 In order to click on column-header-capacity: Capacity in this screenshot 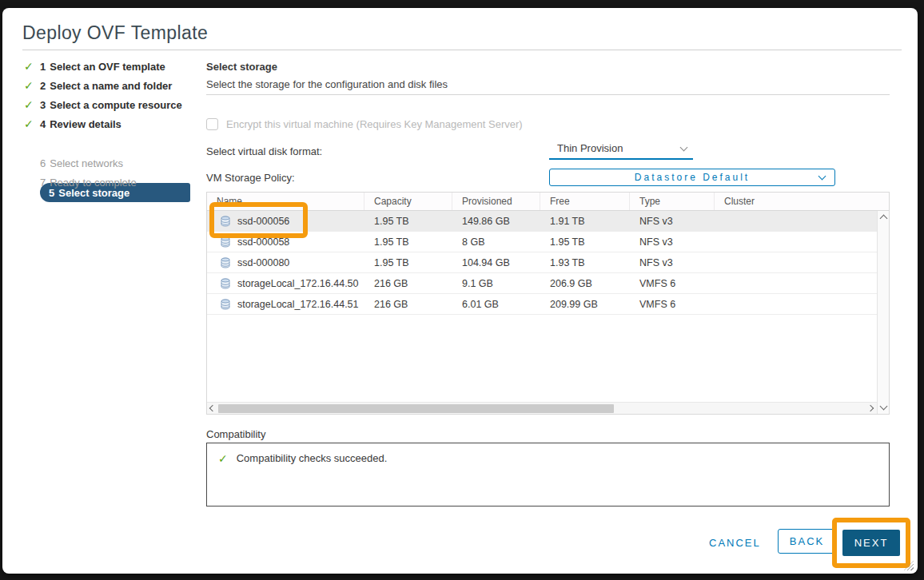, I will do `click(408, 201)`.